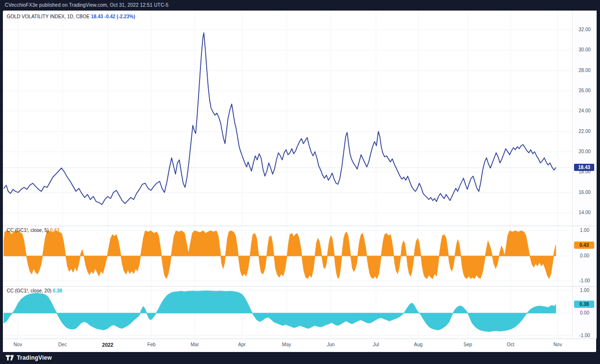 The height and width of the screenshot is (364, 600). I want to click on tradingview-brand-text: TradingView, so click(35, 358).